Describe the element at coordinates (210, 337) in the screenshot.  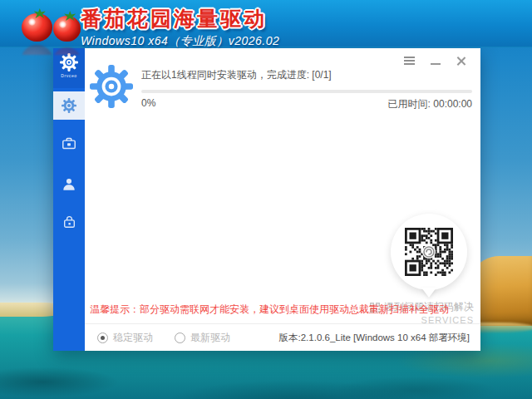
I see `radio-latest-label: 最新驱动` at that location.